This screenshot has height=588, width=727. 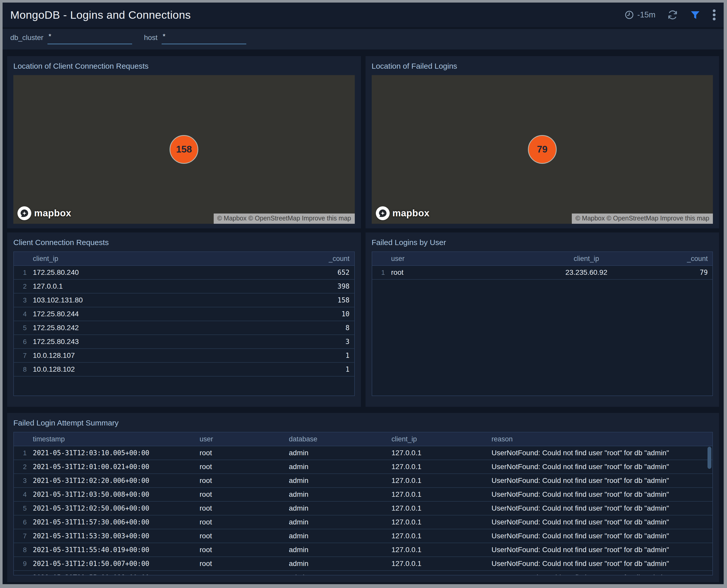 I want to click on panel-client-connection-requests: Client Connection Requests client_ip _co…, so click(x=184, y=320).